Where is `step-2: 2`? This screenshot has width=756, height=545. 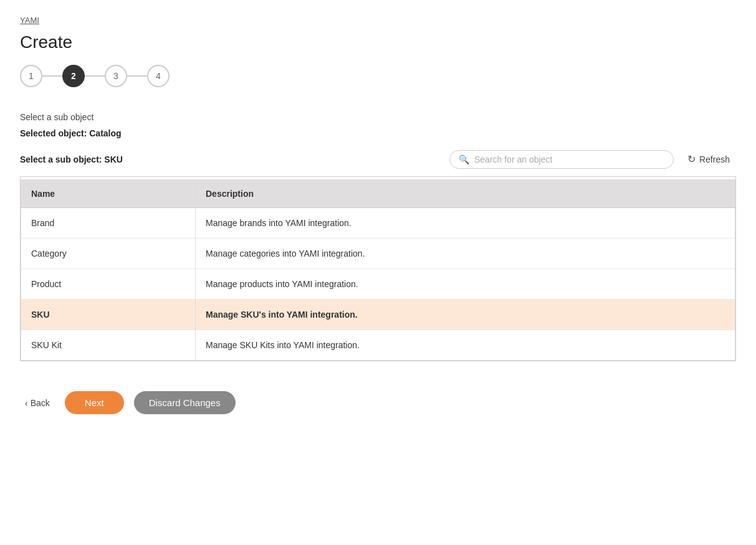
step-2: 2 is located at coordinates (74, 76).